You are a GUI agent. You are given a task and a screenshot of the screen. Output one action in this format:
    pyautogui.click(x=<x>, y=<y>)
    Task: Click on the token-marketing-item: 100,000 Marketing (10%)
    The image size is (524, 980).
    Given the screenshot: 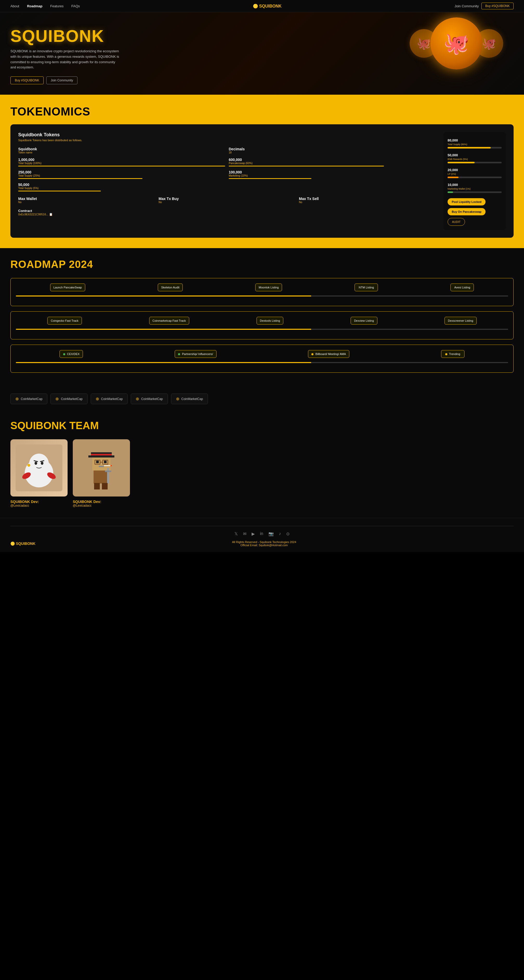 What is the action you would take?
    pyautogui.click(x=332, y=174)
    